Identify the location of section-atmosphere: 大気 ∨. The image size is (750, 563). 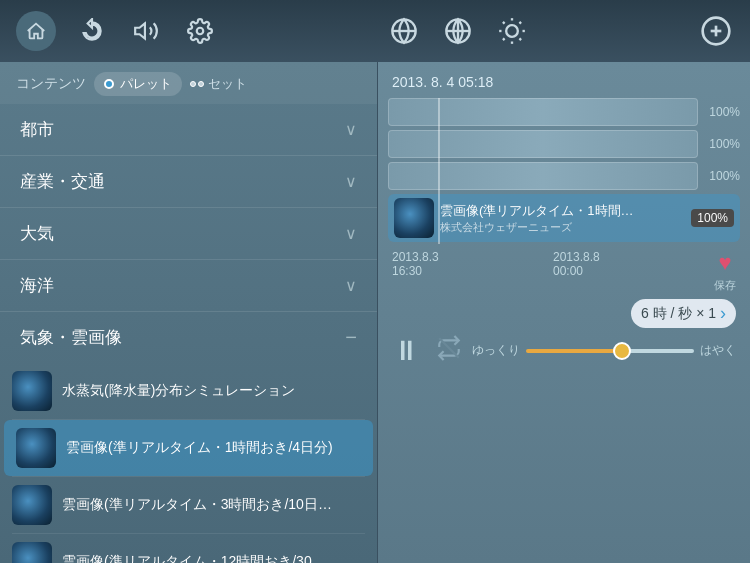
(188, 234).